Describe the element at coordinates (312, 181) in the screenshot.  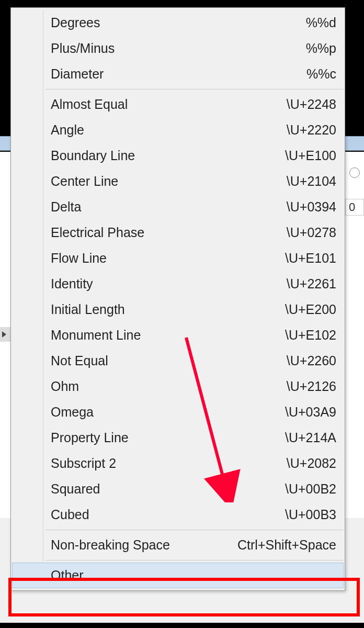
I see `menu-item-shortcut: \U+2104` at that location.